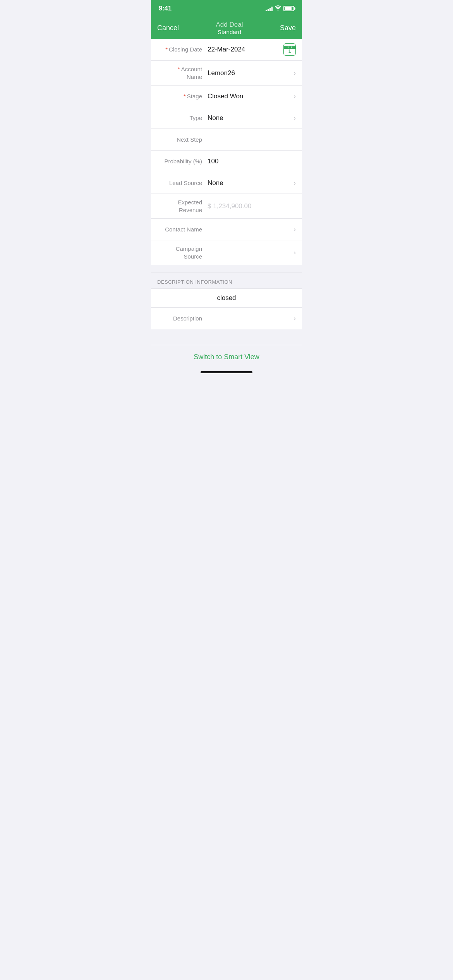 This screenshot has height=980, width=453. I want to click on contact-name-label: Contact Name, so click(184, 229).